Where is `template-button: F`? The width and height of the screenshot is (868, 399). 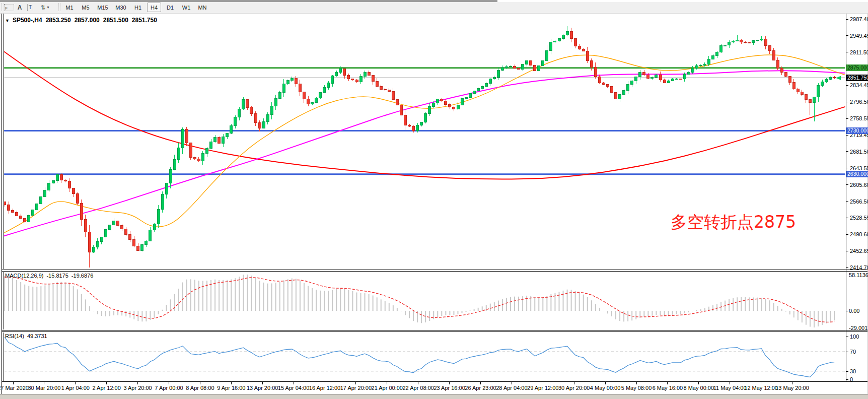
template-button: F is located at coordinates (9, 7).